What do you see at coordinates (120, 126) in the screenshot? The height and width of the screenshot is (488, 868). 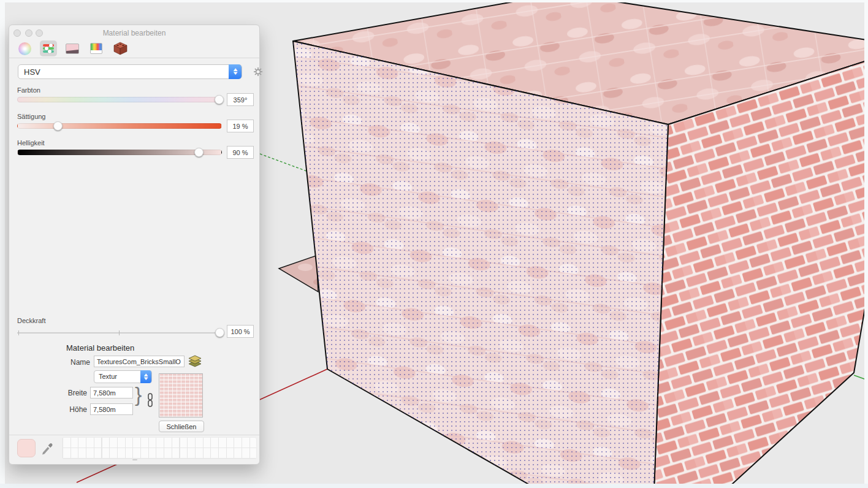 I see `saturation-slider` at bounding box center [120, 126].